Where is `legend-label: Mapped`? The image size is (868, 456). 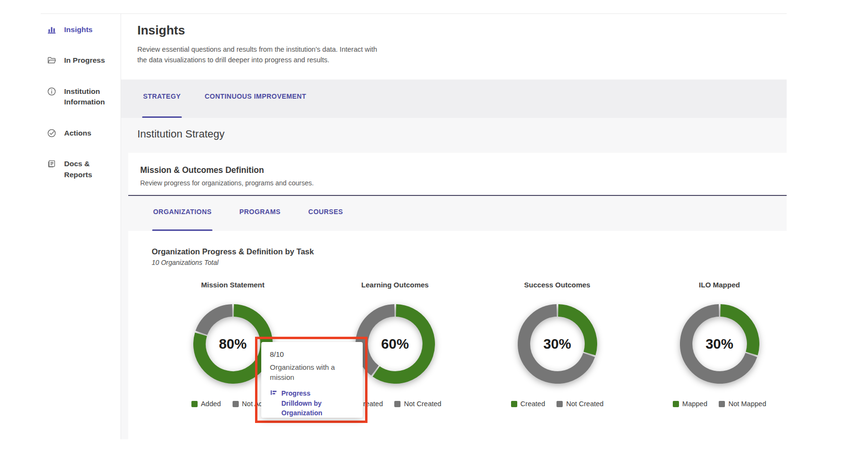
legend-label: Mapped is located at coordinates (695, 404).